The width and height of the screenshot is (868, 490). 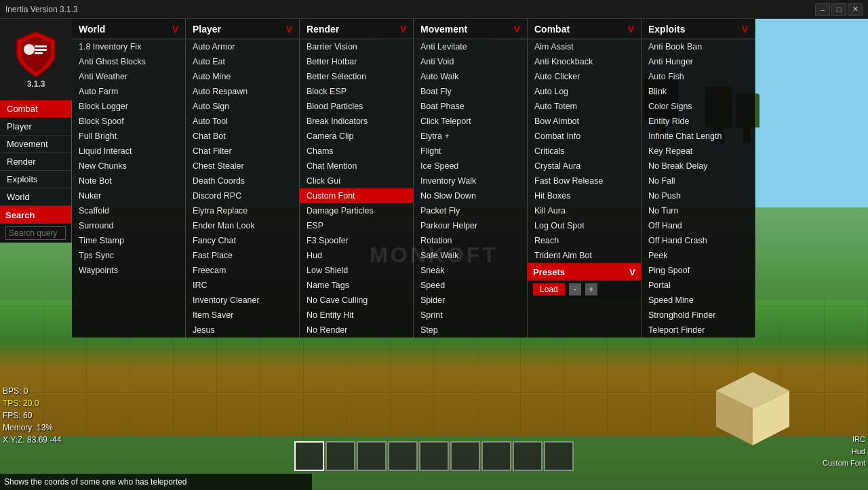 What do you see at coordinates (35, 109) in the screenshot?
I see `sidebar-item-combat: Combat` at bounding box center [35, 109].